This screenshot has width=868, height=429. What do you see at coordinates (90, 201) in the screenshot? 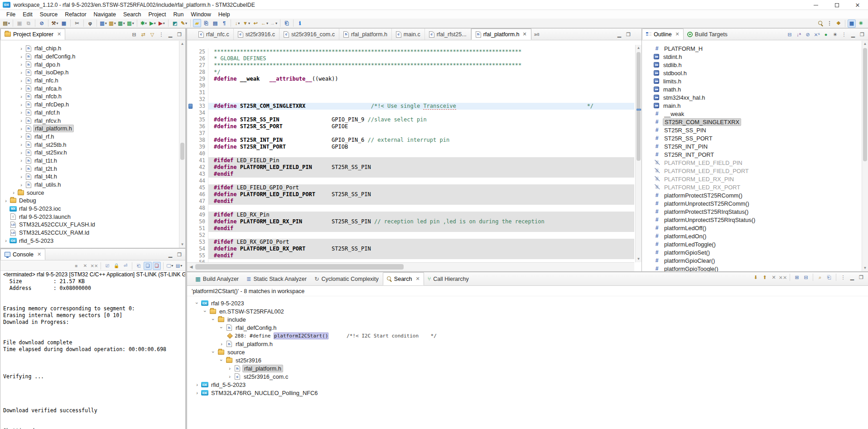
I see `tree-item: ›Debug` at bounding box center [90, 201].